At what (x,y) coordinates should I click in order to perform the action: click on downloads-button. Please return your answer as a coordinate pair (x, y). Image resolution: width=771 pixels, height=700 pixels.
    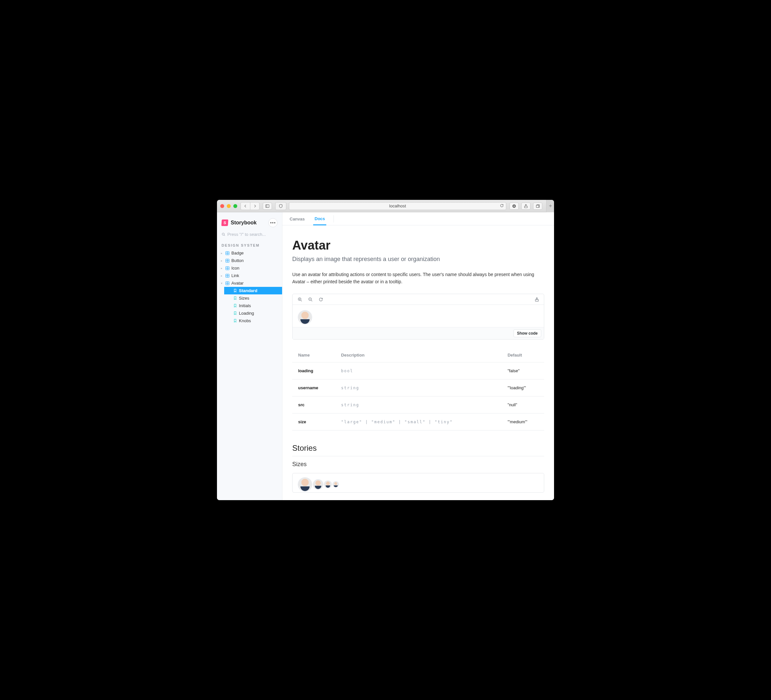
    Looking at the image, I should click on (514, 206).